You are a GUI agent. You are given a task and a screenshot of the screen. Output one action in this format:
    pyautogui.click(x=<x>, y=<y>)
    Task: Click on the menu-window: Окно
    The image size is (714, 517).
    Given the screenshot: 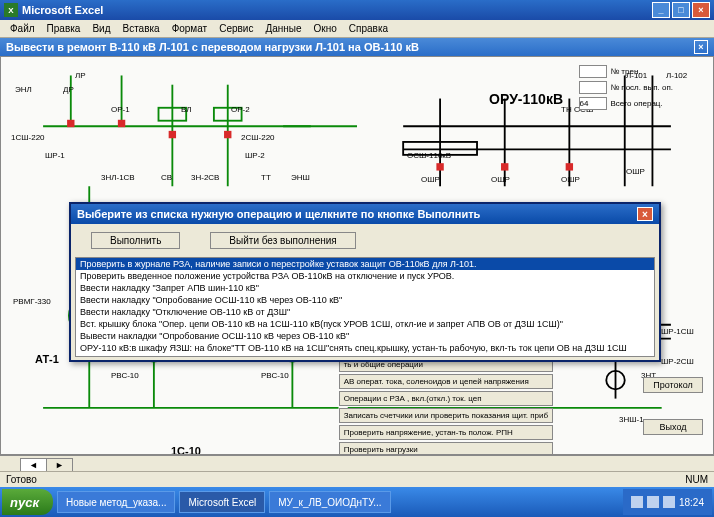 What is the action you would take?
    pyautogui.click(x=326, y=28)
    